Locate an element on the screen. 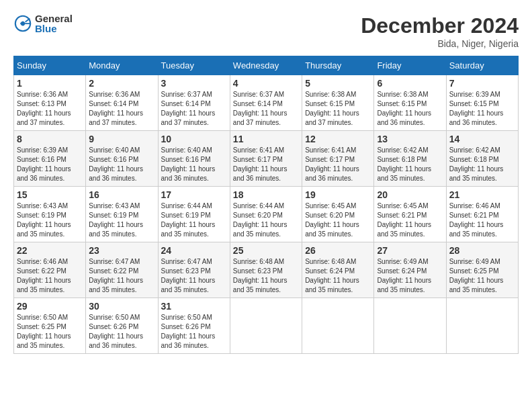 Image resolution: width=532 pixels, height=411 pixels. day-number: 13 is located at coordinates (410, 139).